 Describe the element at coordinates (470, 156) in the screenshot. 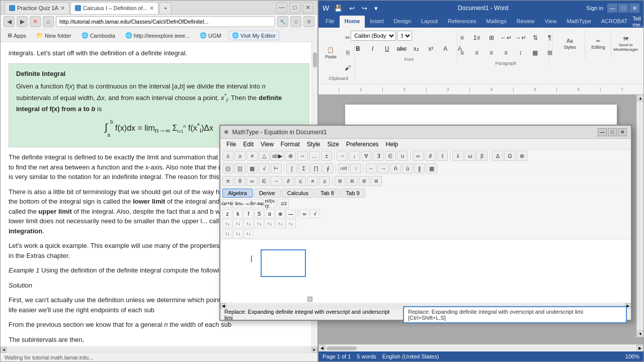

I see `btn-omega: ω` at that location.